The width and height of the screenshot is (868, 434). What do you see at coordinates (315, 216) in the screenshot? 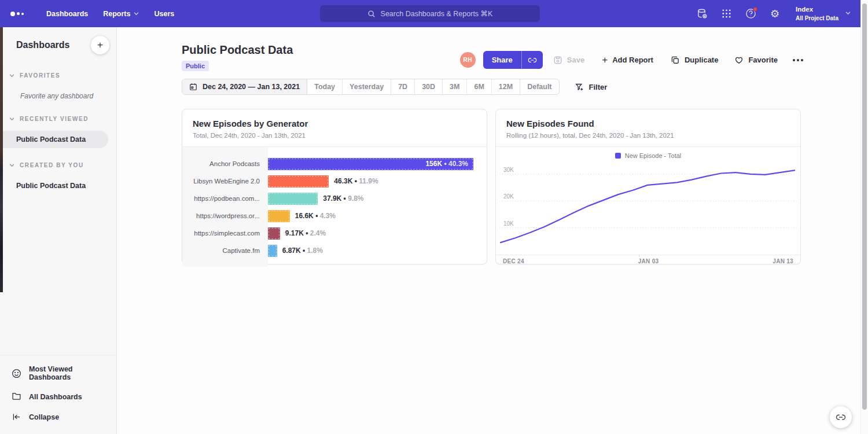
I see `bar-value-label: 16.6K • 4.3%` at bounding box center [315, 216].